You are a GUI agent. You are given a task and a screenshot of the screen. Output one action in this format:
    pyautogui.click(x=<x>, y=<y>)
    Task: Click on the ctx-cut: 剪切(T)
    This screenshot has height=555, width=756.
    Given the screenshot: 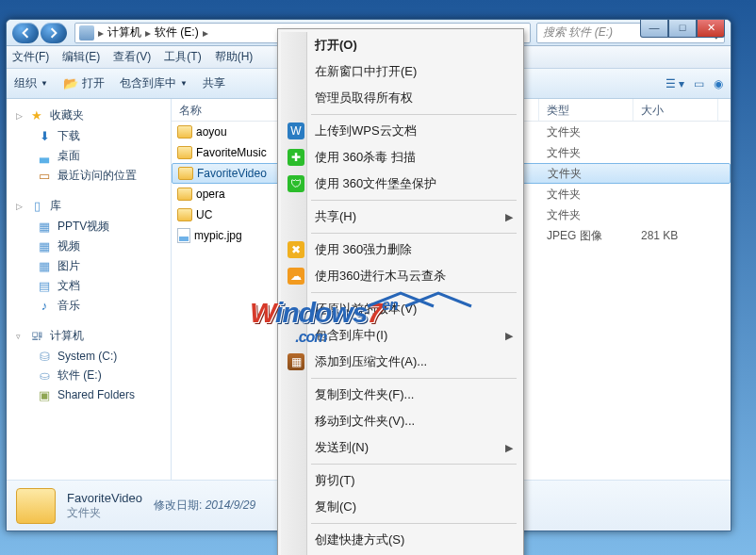 What is the action you would take?
    pyautogui.click(x=401, y=481)
    